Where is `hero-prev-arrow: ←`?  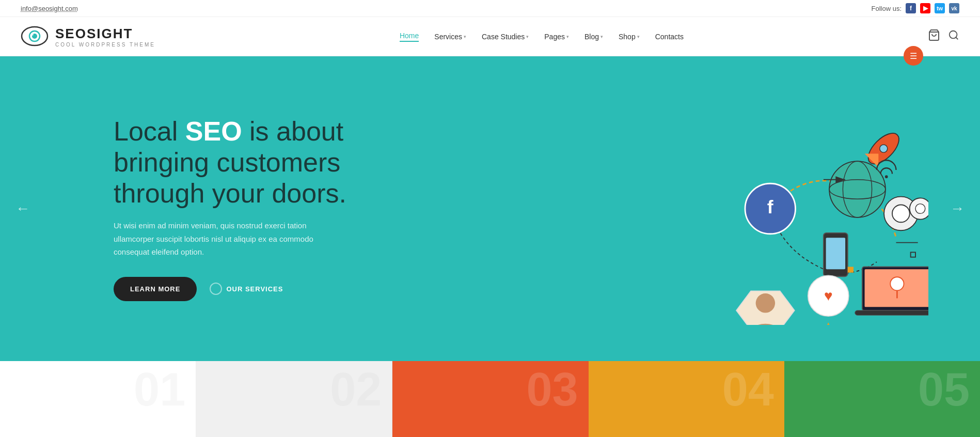 hero-prev-arrow: ← is located at coordinates (23, 209).